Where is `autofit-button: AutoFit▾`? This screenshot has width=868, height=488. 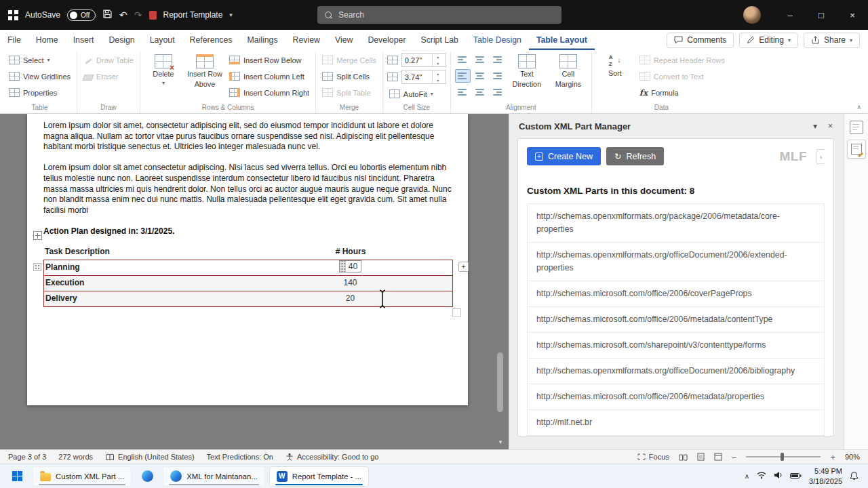
autofit-button: AutoFit▾ is located at coordinates (416, 94).